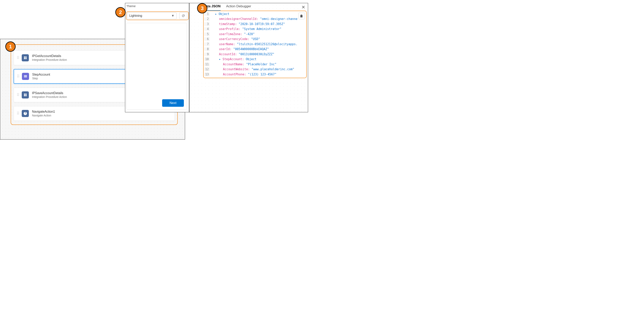 The width and height of the screenshot is (644, 310). What do you see at coordinates (255, 24) in the screenshot?
I see `json-line: 3timeStamp: "2020-10-10T19:59:07.395Z"` at bounding box center [255, 24].